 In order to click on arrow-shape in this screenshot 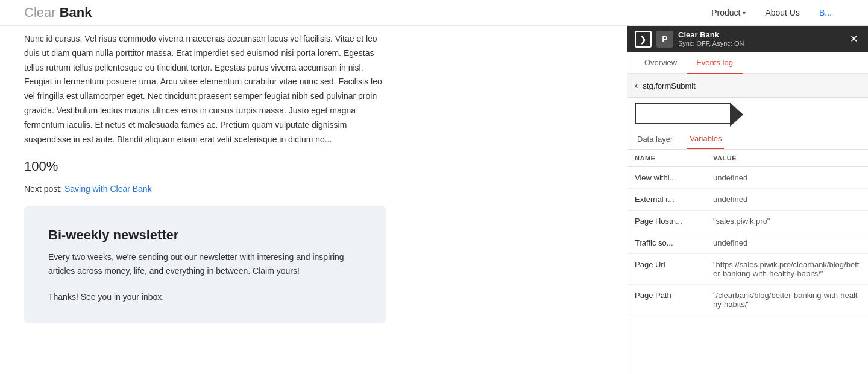, I will do `click(683, 113)`.